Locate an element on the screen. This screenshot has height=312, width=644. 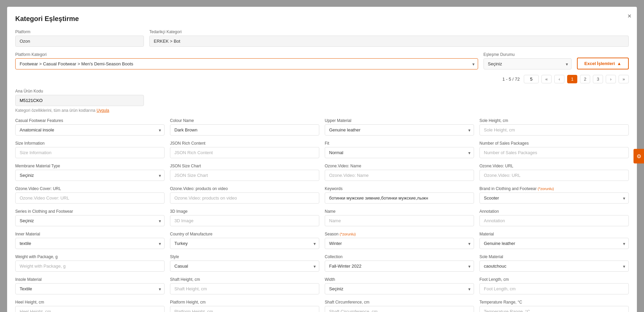
field-input-sole-height is located at coordinates (554, 130).